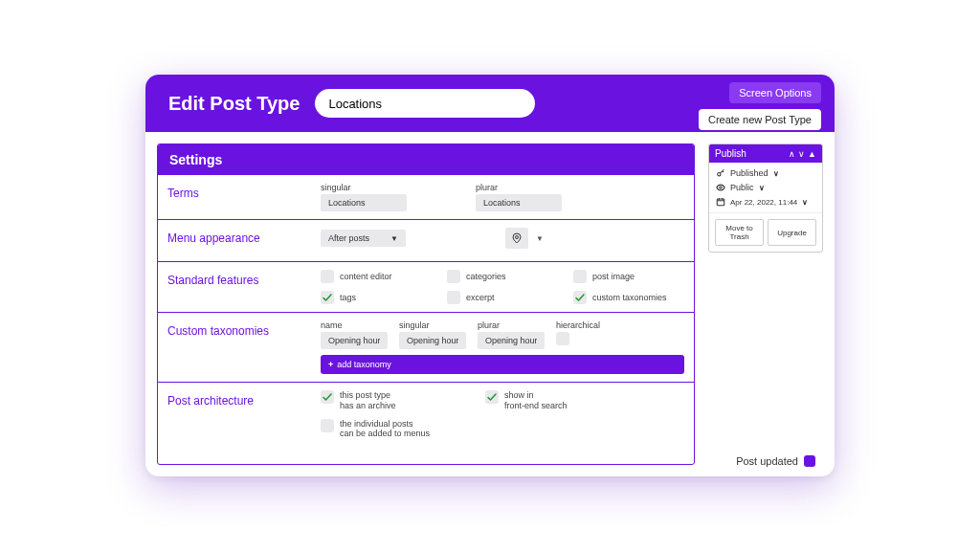 The image size is (980, 551). I want to click on feature-categories: categories, so click(500, 276).